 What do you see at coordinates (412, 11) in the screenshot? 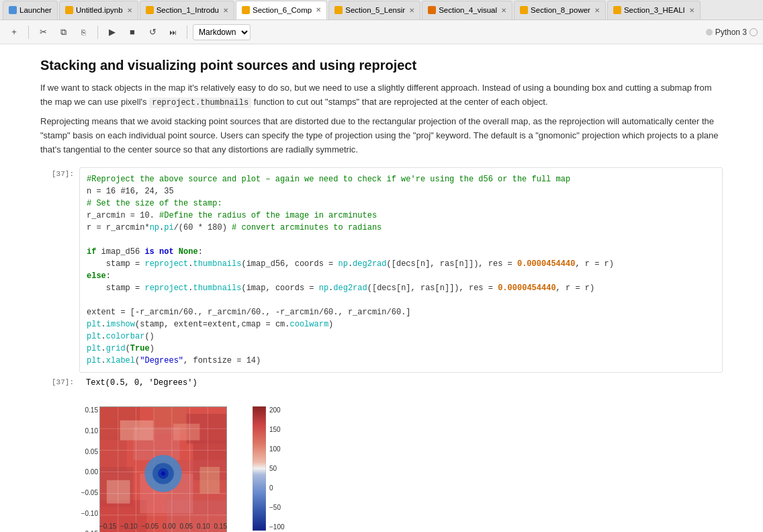
I see `close-icon-section5: ✕` at bounding box center [412, 11].